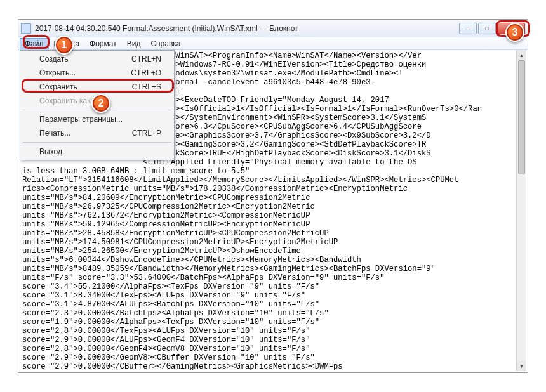  What do you see at coordinates (97, 119) in the screenshot?
I see `menu-item-pagesetup: Параметры страницы...` at bounding box center [97, 119].